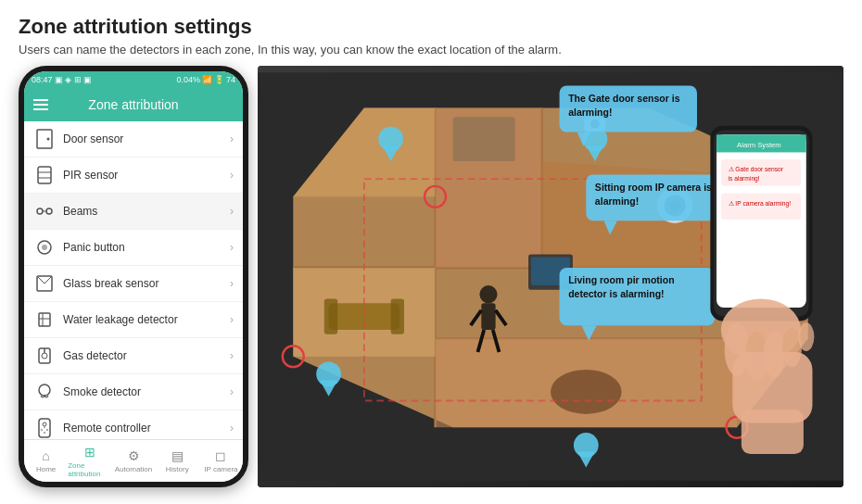  What do you see at coordinates (44, 284) in the screenshot?
I see `glass-break-icon` at bounding box center [44, 284].